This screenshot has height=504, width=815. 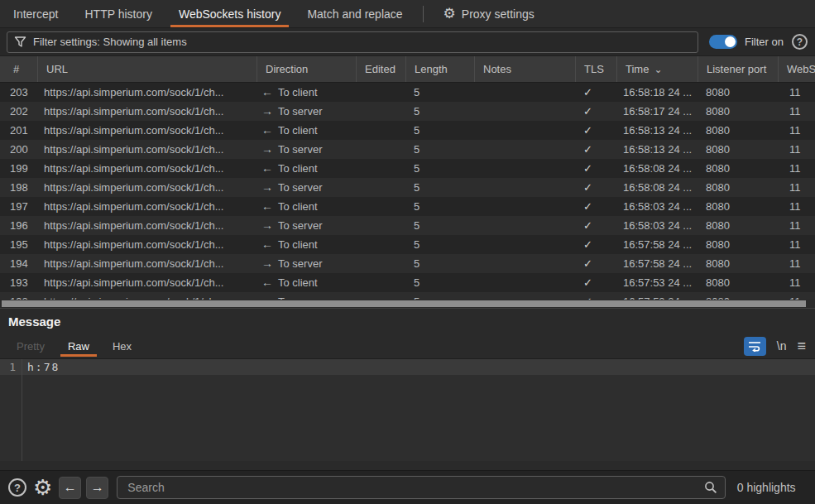 I want to click on row-edited, so click(x=381, y=131).